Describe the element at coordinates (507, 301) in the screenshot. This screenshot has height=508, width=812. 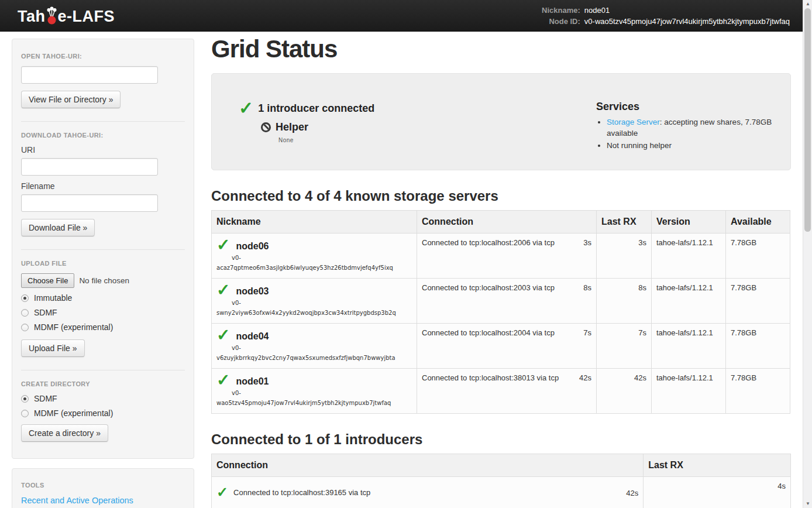
I see `connection-cell: 8s Connected to tcp:localhost:2003 via t…` at that location.